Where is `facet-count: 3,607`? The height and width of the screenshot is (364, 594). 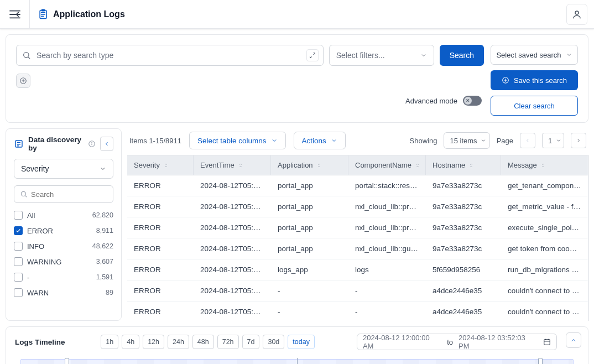
facet-count: 3,607 is located at coordinates (105, 262).